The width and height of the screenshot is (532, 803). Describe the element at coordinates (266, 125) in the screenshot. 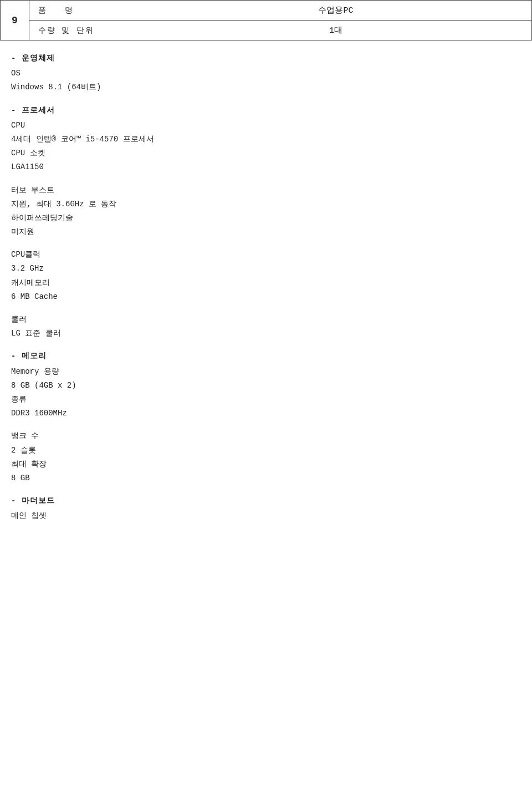

I see `cpu-label: CPU` at that location.